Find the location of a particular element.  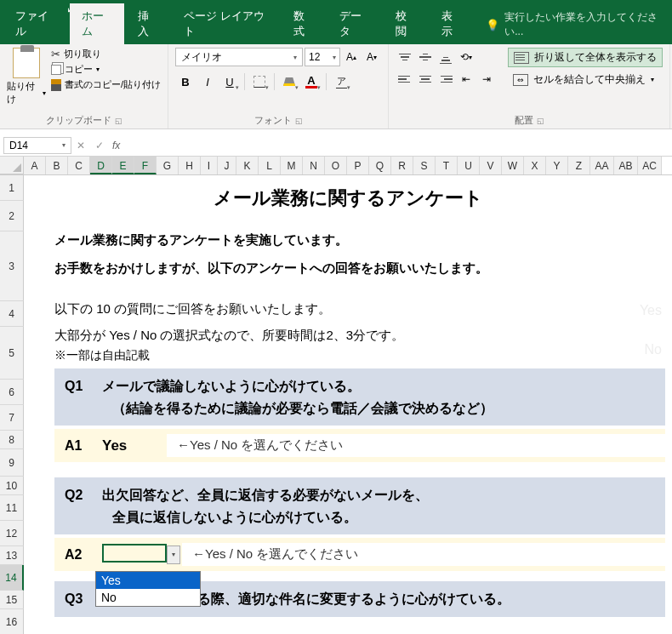

font-name-combo: メイリオ▾ is located at coordinates (239, 57).